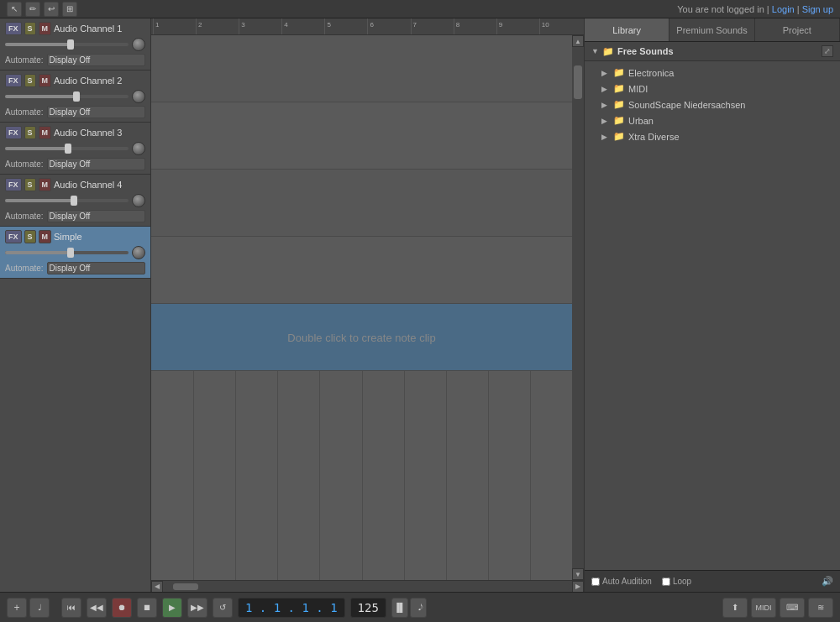 This screenshot has width=840, height=622. Describe the element at coordinates (147, 608) in the screenshot. I see `stop-button: ⏹` at that location.